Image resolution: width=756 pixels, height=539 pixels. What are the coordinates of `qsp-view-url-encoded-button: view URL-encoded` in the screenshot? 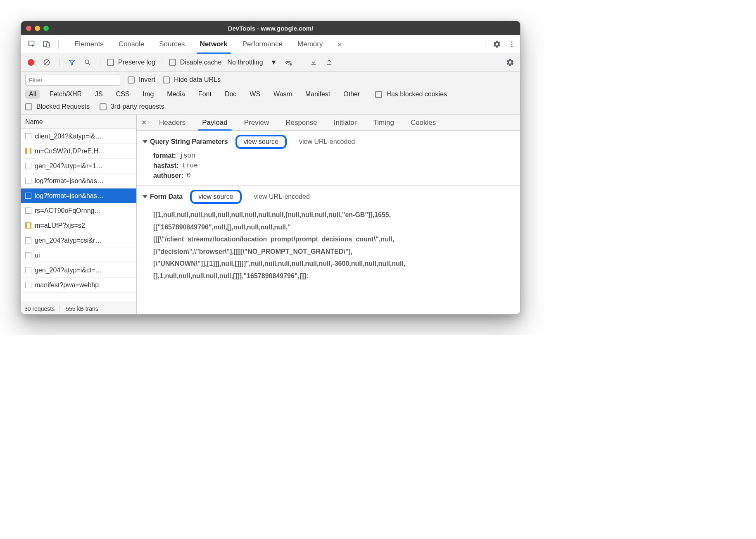 It's located at (327, 142).